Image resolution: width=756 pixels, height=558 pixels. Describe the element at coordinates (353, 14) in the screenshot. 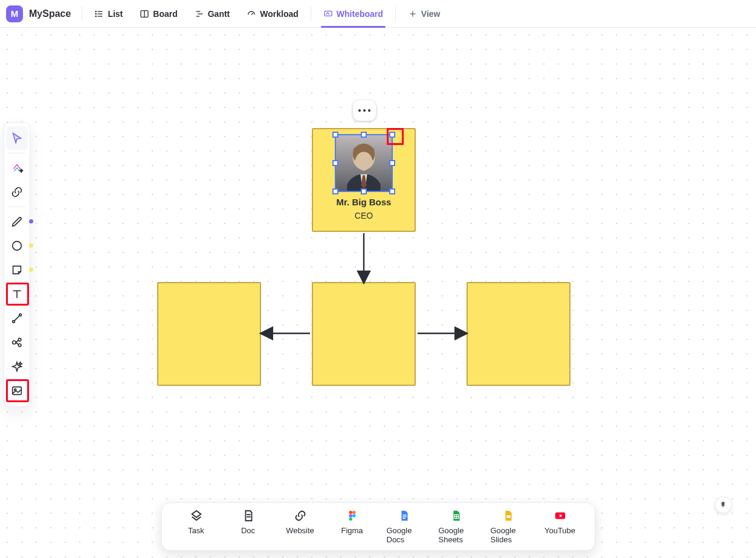

I see `tab-whiteboard: Whiteboard` at that location.